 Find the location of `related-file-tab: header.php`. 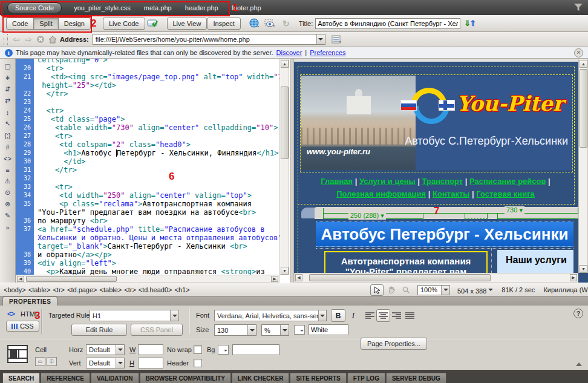

related-file-tab: header.php is located at coordinates (202, 8).